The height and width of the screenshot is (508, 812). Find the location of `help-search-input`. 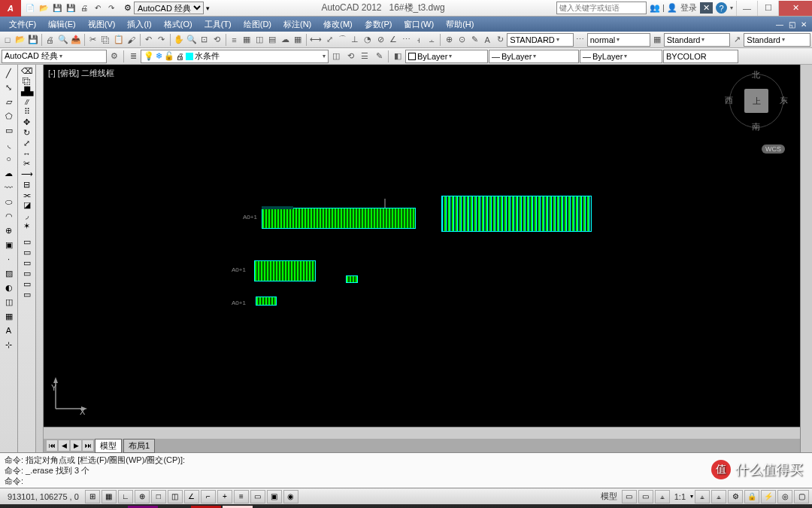

help-search-input is located at coordinates (601, 8).